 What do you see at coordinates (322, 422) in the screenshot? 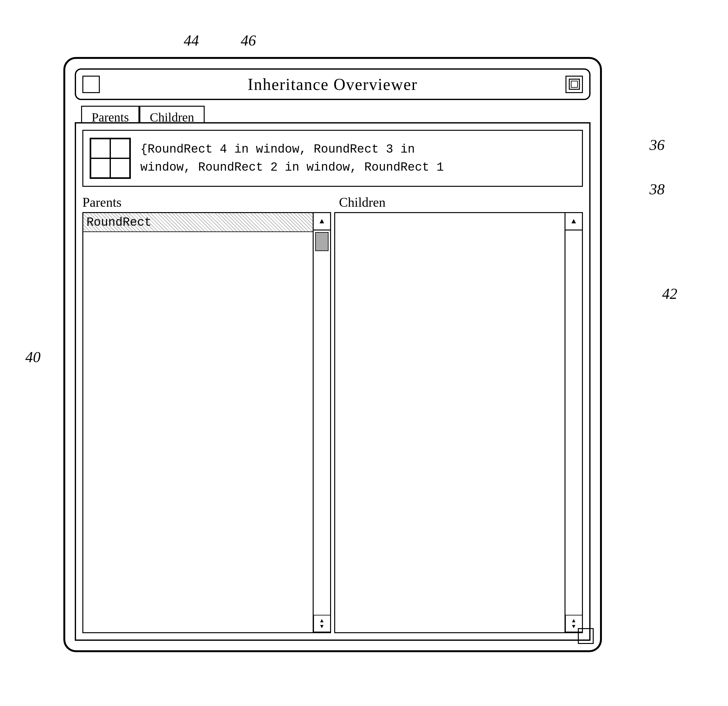
I see `parents-scroll-track` at bounding box center [322, 422].